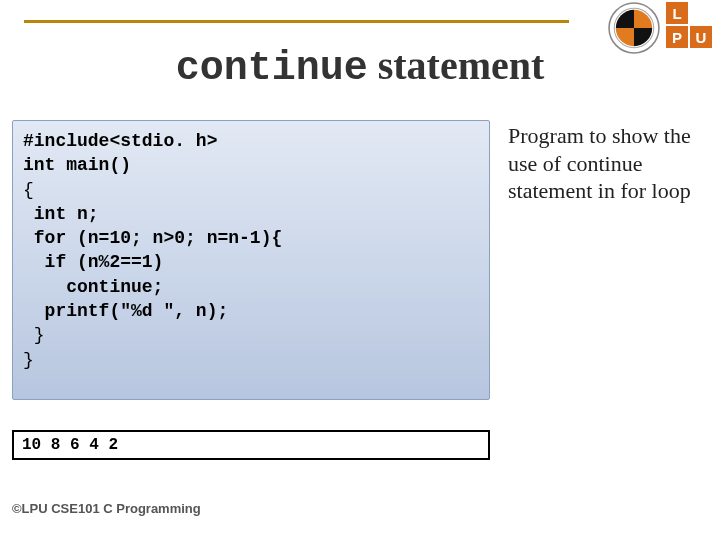 Image resolution: width=720 pixels, height=540 pixels. I want to click on program-output: 10 8 6 4 2, so click(251, 445).